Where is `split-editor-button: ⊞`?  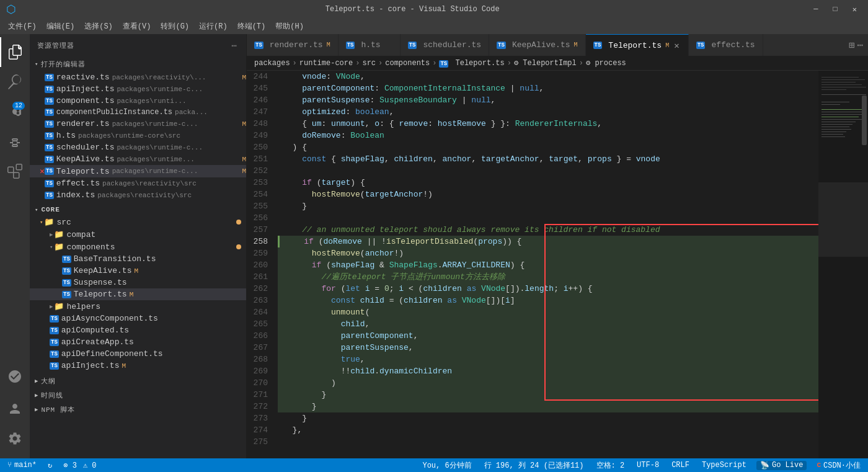 split-editor-button: ⊞ is located at coordinates (852, 45).